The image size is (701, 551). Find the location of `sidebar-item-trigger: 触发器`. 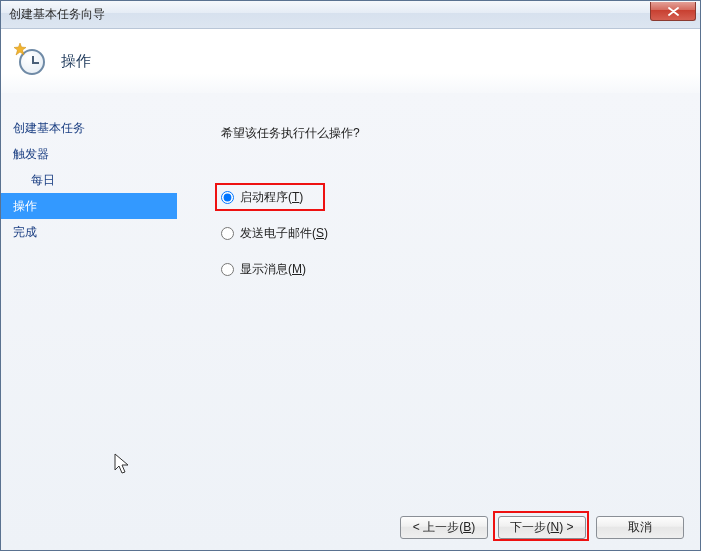

sidebar-item-trigger: 触发器 is located at coordinates (89, 154).